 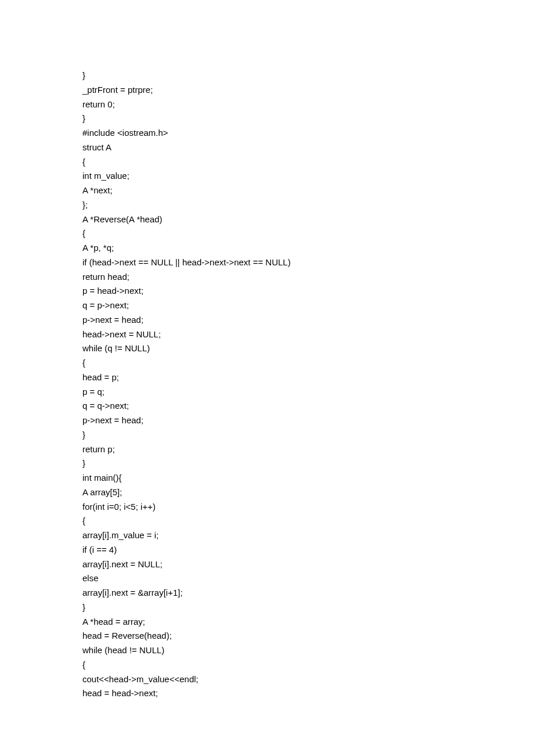 I want to click on code-line: A *Reverse(A *head), so click(x=308, y=219).